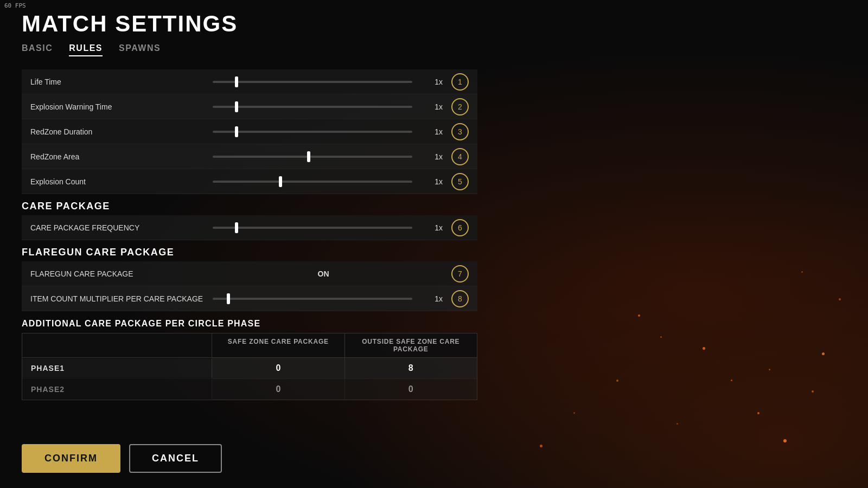  I want to click on slider-lifetime, so click(312, 82).